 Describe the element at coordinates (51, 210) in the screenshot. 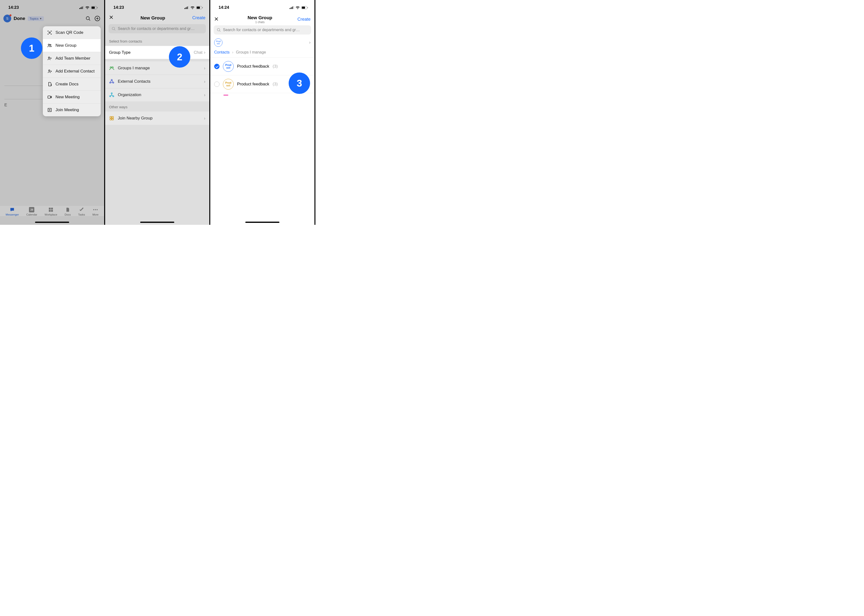

I see `workplace-icon` at that location.